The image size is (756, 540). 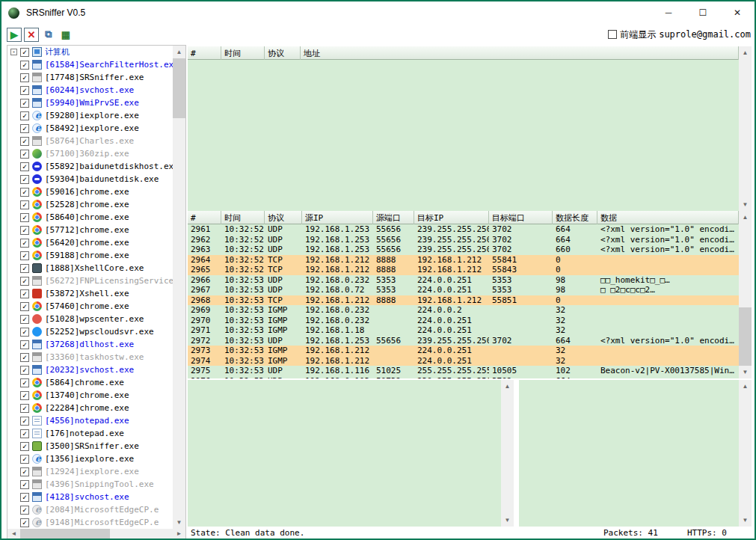 I want to click on tree-item: ✓[52528]chrome.exe, so click(x=90, y=205).